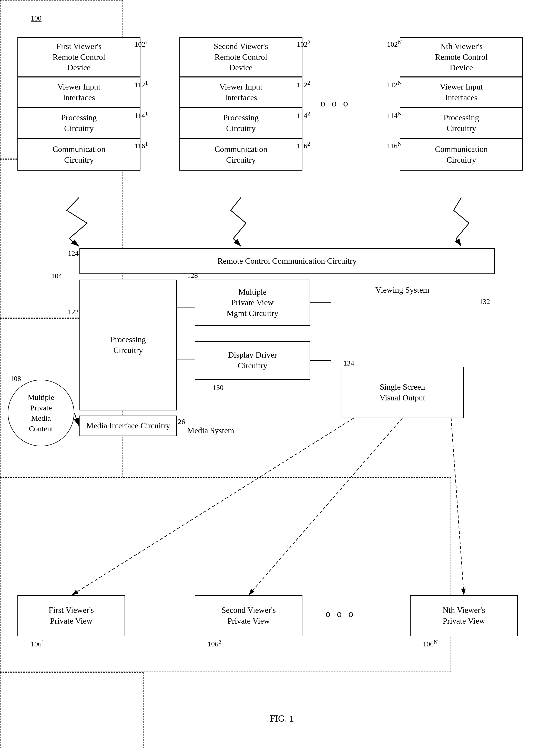 The height and width of the screenshot is (748, 560). I want to click on ref-124: 124, so click(73, 254).